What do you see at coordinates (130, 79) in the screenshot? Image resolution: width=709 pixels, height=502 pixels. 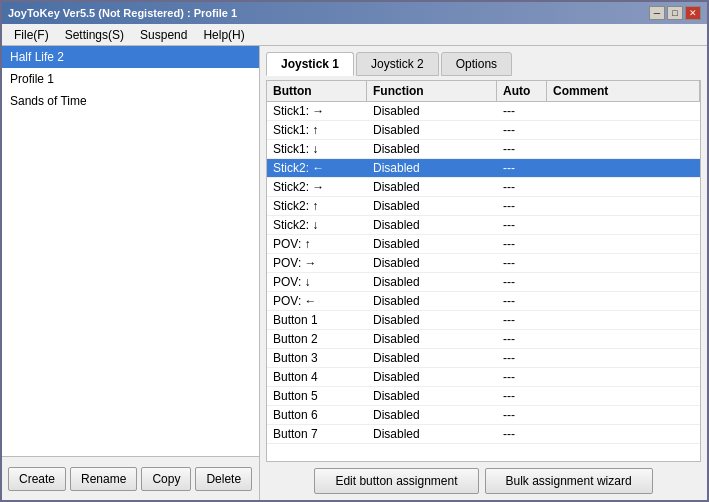 I see `profile-item-1: Profile 1` at bounding box center [130, 79].